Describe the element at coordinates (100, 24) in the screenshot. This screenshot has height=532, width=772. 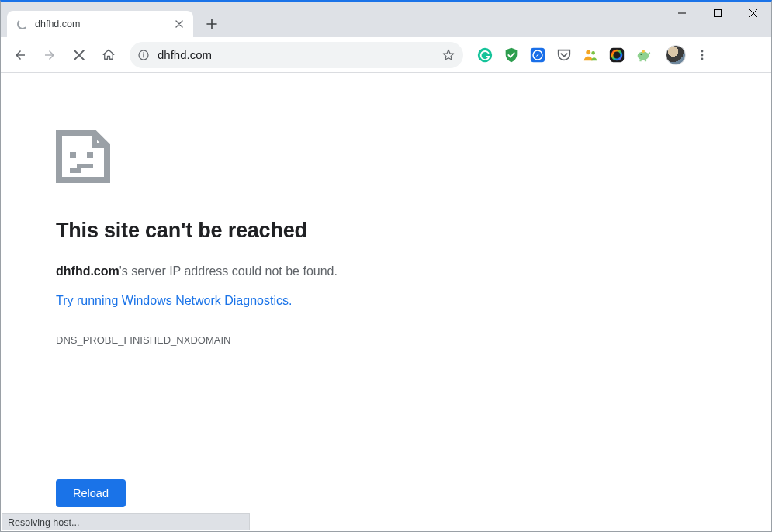
I see `browser-tab: dhfhd.com` at that location.